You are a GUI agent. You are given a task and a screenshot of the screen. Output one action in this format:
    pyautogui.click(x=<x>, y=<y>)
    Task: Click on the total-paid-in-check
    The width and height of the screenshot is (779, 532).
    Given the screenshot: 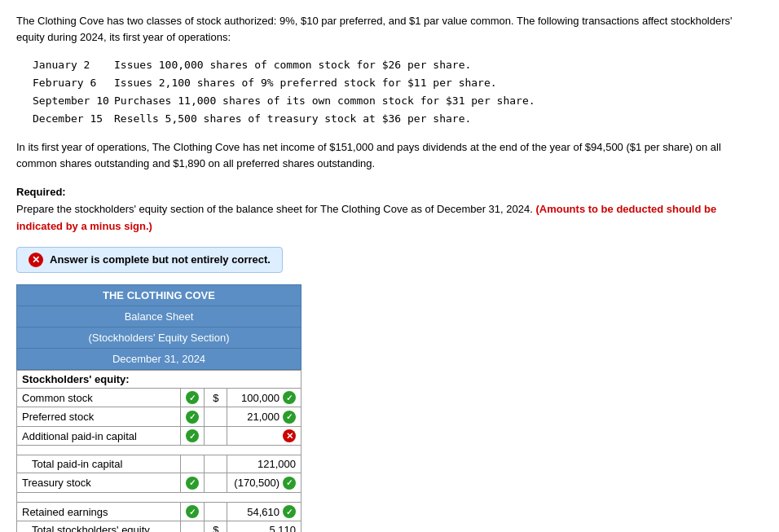 What is the action you would take?
    pyautogui.click(x=192, y=464)
    